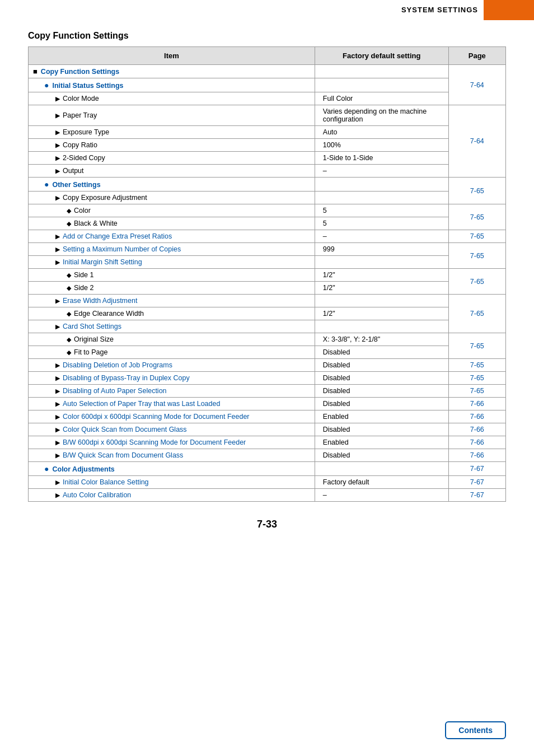  What do you see at coordinates (172, 391) in the screenshot?
I see `item-cell: ▶Disabling of Auto Paper Selection` at bounding box center [172, 391].